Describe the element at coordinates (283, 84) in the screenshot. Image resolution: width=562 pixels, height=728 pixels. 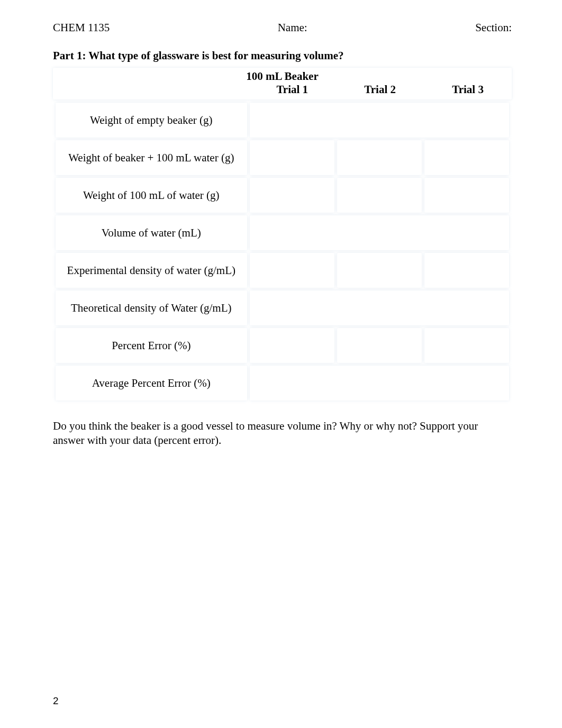
I see `table-header-block: 100 mL Beaker Trial 1 Trial 2 Trial 3` at that location.